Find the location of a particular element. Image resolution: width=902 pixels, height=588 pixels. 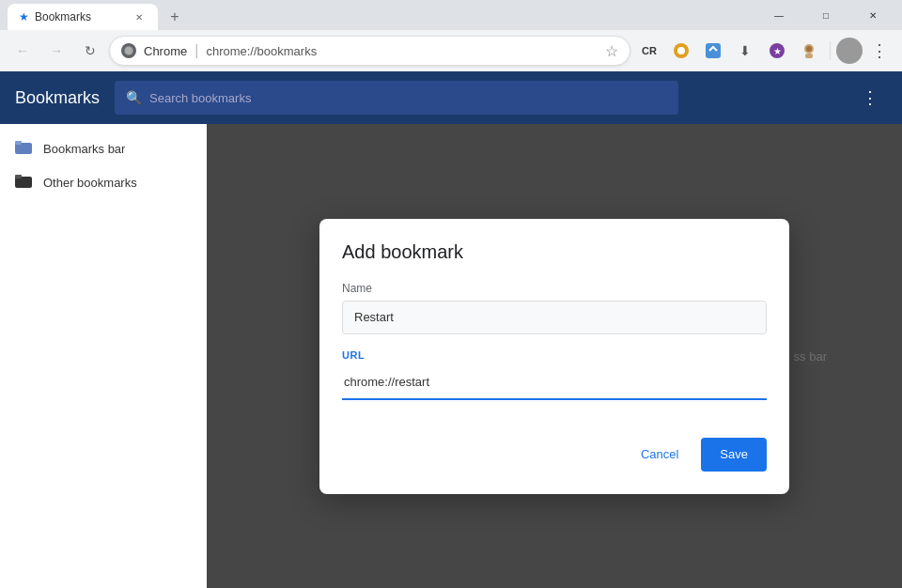

minimize-button: — is located at coordinates (779, 15).